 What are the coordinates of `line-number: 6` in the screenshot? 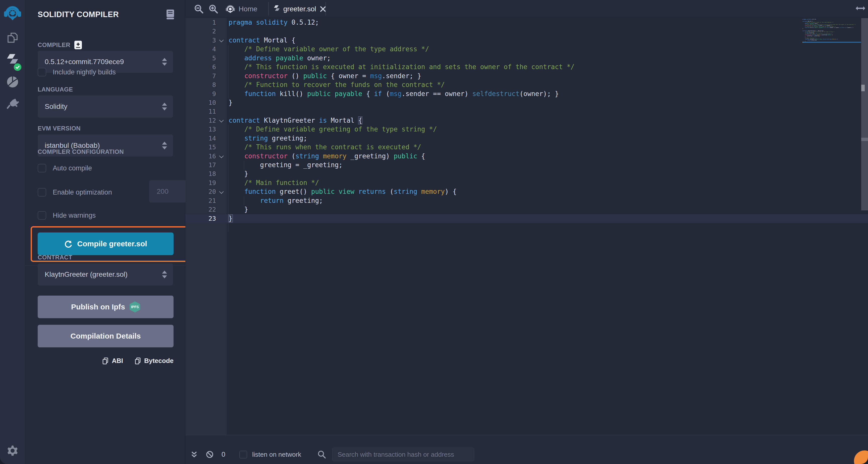 It's located at (201, 67).